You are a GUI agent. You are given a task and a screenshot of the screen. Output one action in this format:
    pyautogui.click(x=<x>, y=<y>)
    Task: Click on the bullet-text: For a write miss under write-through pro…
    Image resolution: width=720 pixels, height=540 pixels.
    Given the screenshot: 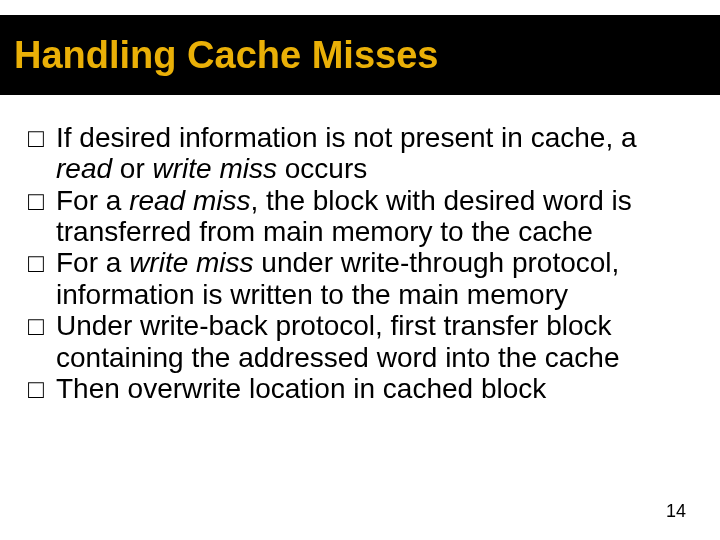 What is the action you would take?
    pyautogui.click(x=338, y=278)
    